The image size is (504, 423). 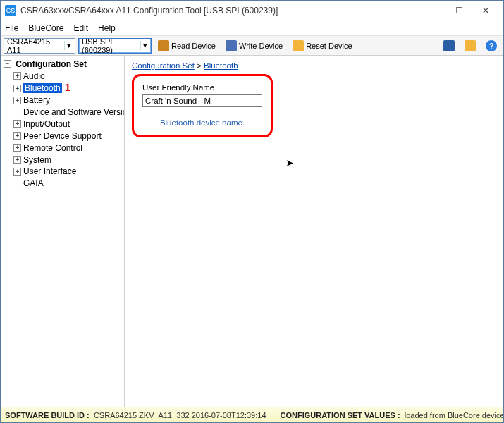 What do you see at coordinates (34, 76) in the screenshot?
I see `tree-item-audio: Audio` at bounding box center [34, 76].